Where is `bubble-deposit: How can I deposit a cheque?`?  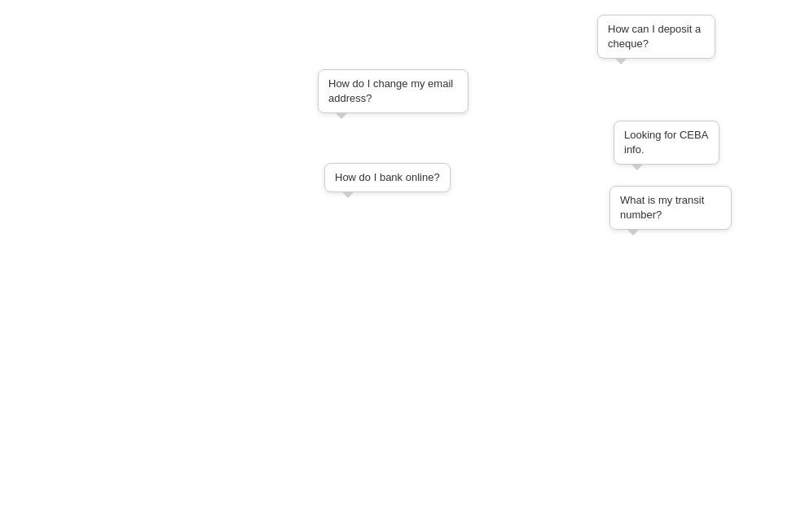
bubble-deposit: How can I deposit a cheque? is located at coordinates (657, 37).